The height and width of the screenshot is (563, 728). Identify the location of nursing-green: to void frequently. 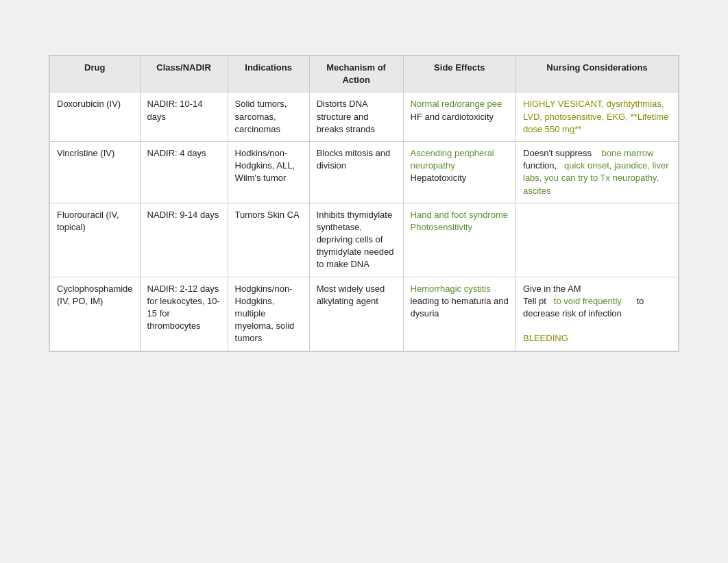
(588, 301).